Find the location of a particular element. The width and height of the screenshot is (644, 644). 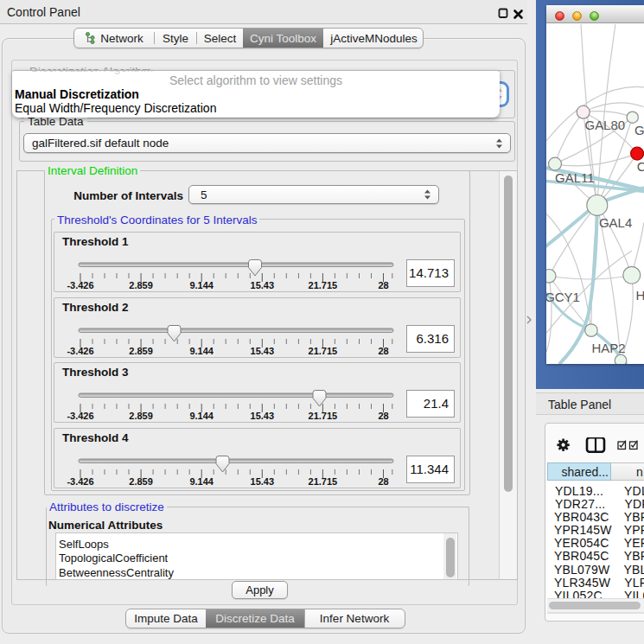

svg-text: HAP2 is located at coordinates (609, 348).